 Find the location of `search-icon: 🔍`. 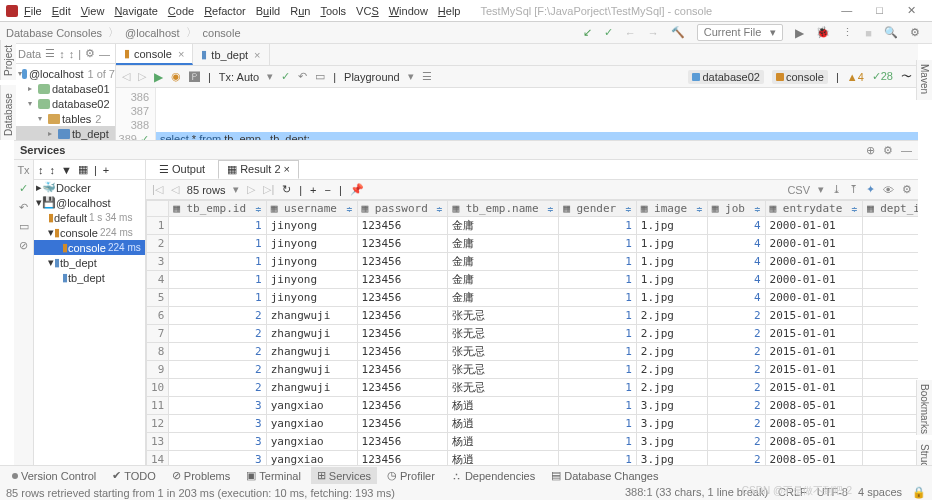

search-icon: 🔍 is located at coordinates (891, 32).